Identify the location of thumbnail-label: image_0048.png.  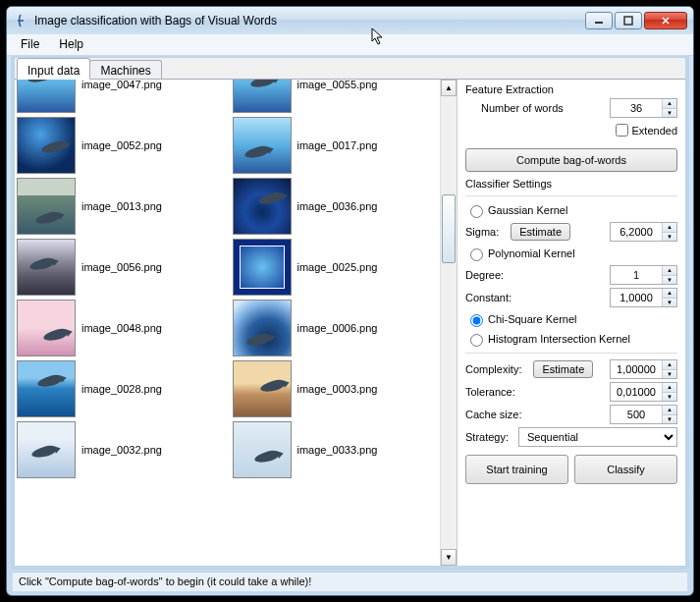
(122, 328).